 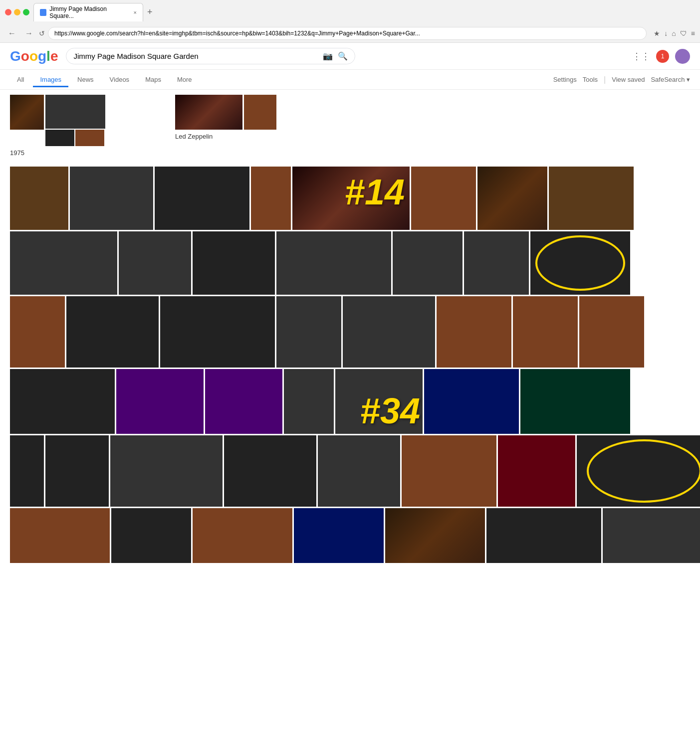 I want to click on view-saved-link: View saved, so click(x=628, y=80).